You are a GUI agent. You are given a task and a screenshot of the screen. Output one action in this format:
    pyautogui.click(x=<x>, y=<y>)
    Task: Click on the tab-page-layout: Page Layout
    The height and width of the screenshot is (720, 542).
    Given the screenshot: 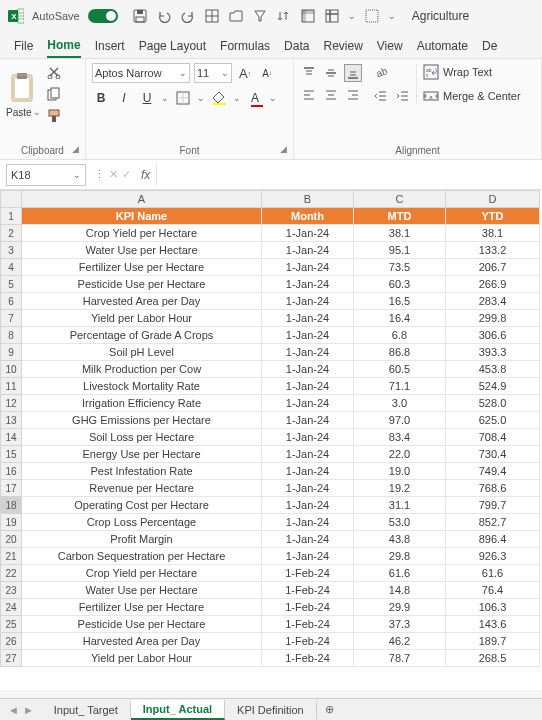 What is the action you would take?
    pyautogui.click(x=172, y=48)
    